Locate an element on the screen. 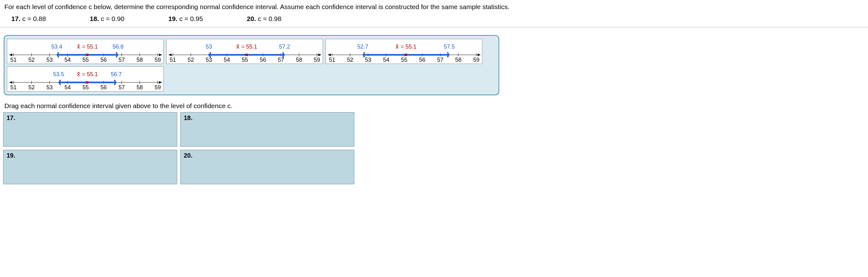 The width and height of the screenshot is (868, 277). question-text: For each level of confidence c below, de… is located at coordinates (434, 6).